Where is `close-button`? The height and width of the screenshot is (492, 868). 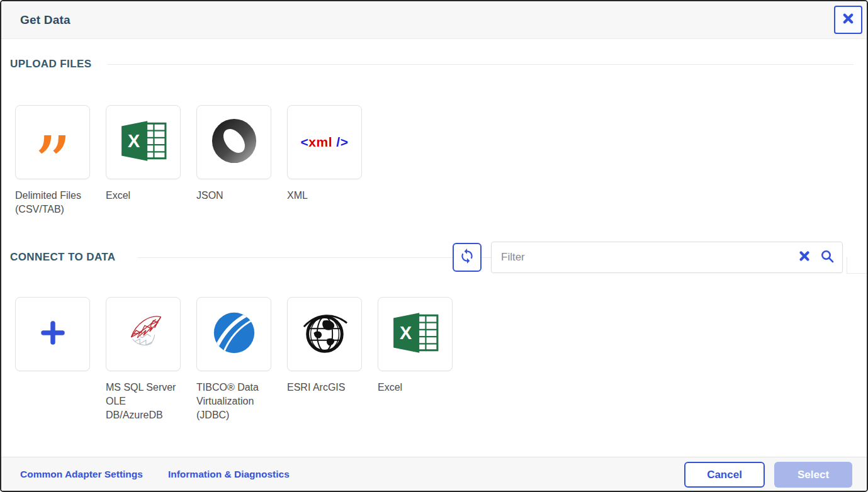 close-button is located at coordinates (848, 20).